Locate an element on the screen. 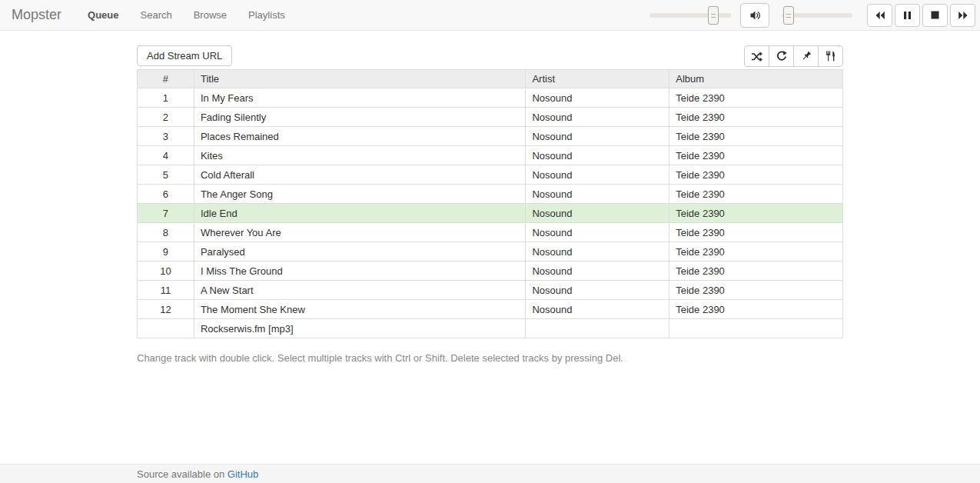 The width and height of the screenshot is (980, 483). table-row: 5 Cold Afterall Nosound Teide 2390 is located at coordinates (490, 175).